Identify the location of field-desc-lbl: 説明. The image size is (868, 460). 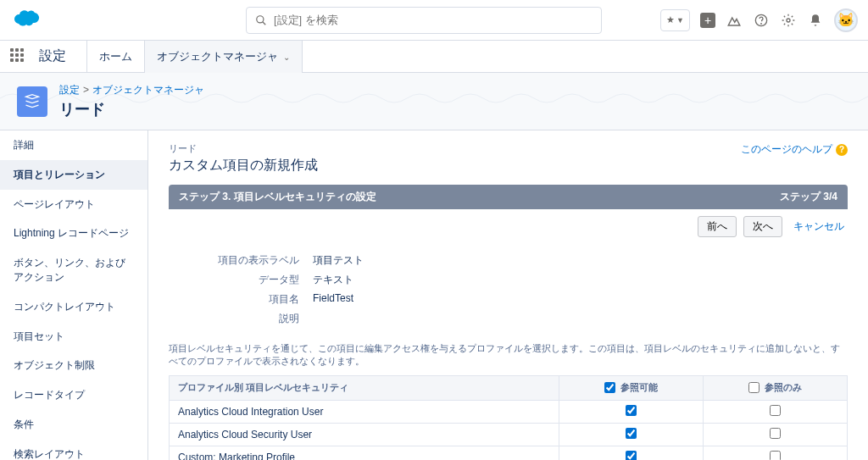
(241, 319).